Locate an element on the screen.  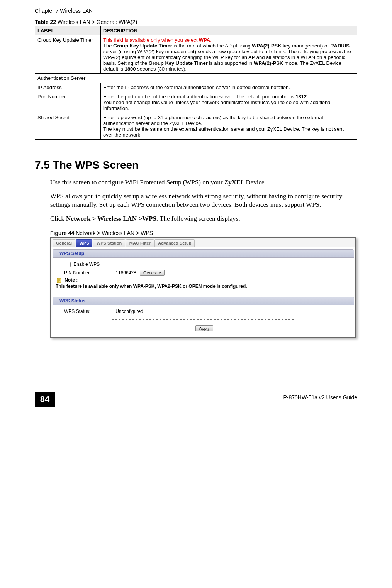
gk-p2d: WPA(2)-PSK is located at coordinates (266, 46).